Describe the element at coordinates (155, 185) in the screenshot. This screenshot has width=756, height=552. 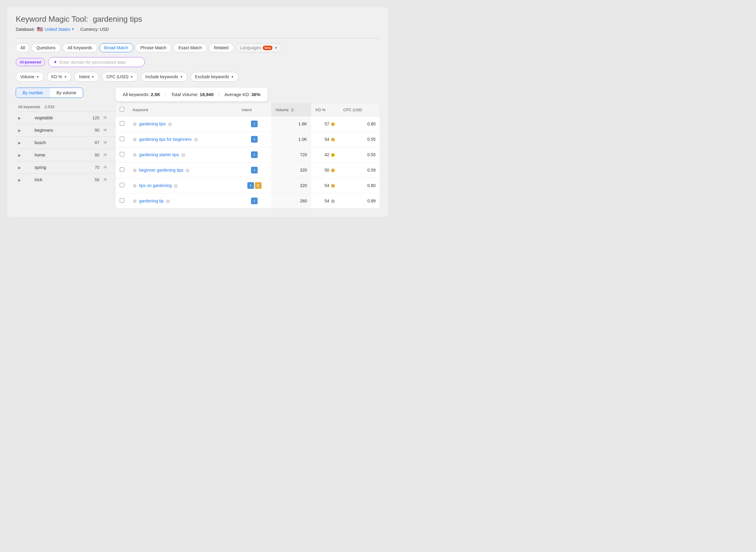
I see `keyword-link: tips on gardening` at that location.